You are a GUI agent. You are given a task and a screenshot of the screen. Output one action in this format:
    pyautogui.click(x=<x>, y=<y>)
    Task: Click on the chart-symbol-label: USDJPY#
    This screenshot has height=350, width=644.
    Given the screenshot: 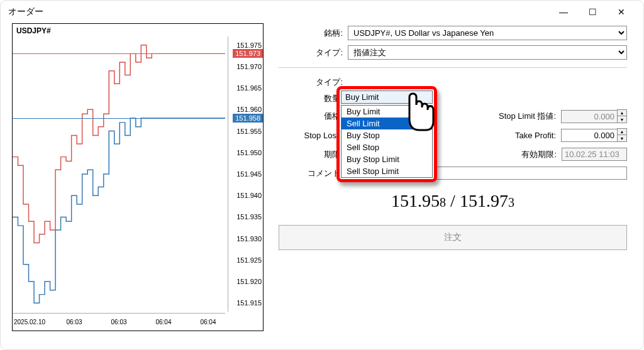 What is the action you would take?
    pyautogui.click(x=34, y=31)
    